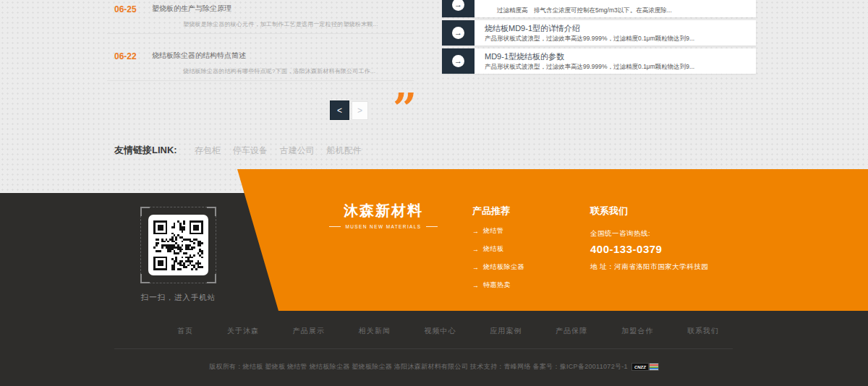 The width and height of the screenshot is (868, 386). What do you see at coordinates (375, 331) in the screenshot?
I see `footer-nav-item: 相关新闻` at bounding box center [375, 331].